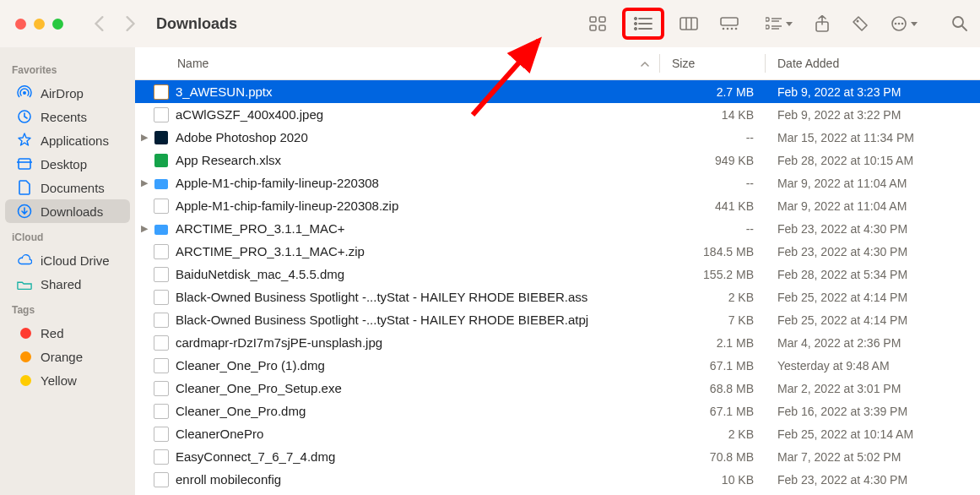 This screenshot has height=495, width=980. I want to click on column-header-size: Size, so click(712, 63).